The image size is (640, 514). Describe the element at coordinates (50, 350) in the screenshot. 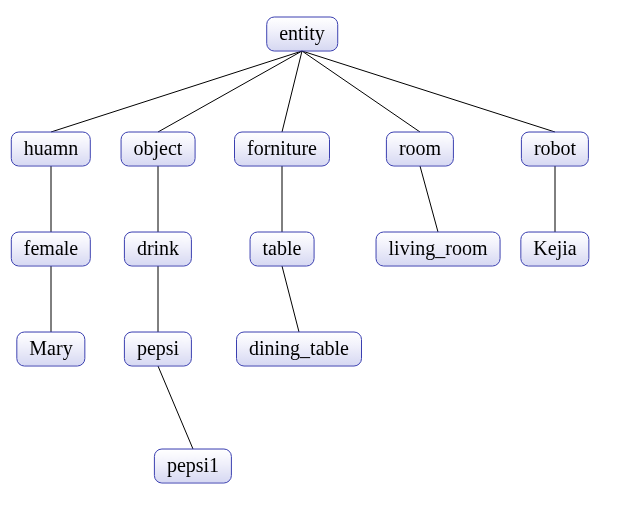

I see `tree-node-mary: Mary` at that location.